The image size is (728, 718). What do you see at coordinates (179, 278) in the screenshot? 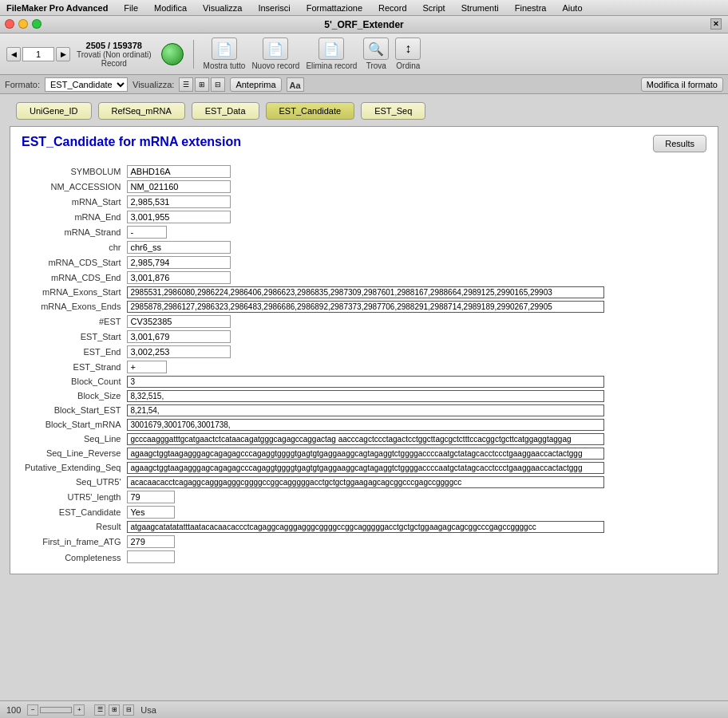
I see `mrna-cds-end-value: 3,001,876` at bounding box center [179, 278].